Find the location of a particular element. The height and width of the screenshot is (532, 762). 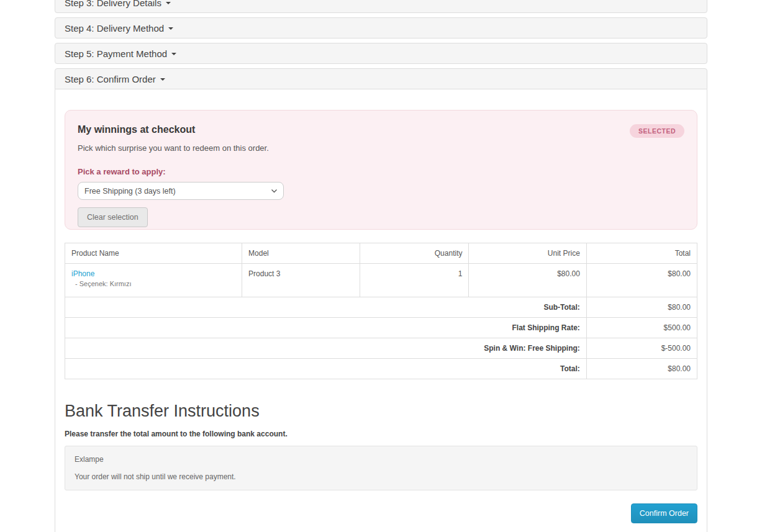

total-label: Total: is located at coordinates (326, 369).